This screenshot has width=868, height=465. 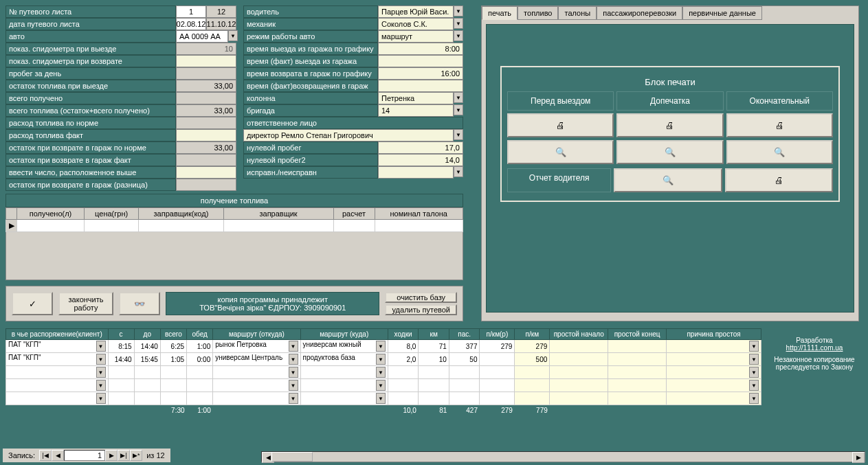 I want to click on report-preview-btn: 🔍, so click(x=668, y=180).